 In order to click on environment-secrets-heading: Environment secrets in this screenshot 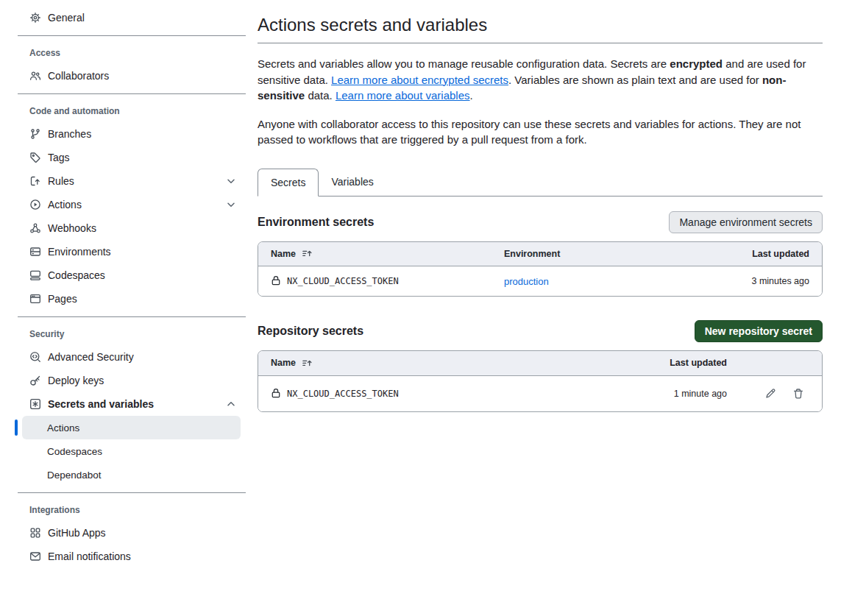, I will do `click(316, 222)`.